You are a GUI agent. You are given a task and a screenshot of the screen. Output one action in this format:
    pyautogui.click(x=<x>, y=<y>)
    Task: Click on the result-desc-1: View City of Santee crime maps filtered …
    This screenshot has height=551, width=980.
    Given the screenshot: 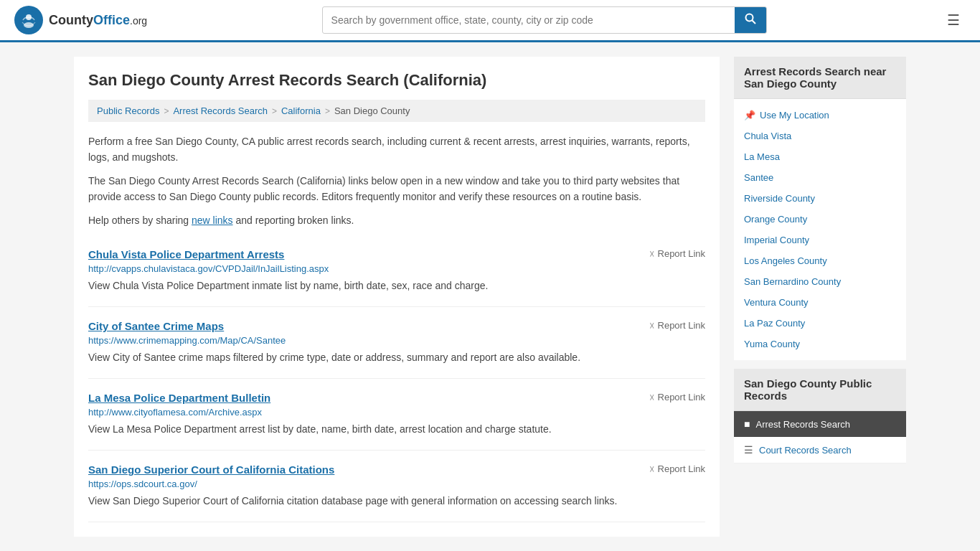 What is the action you would take?
    pyautogui.click(x=397, y=357)
    